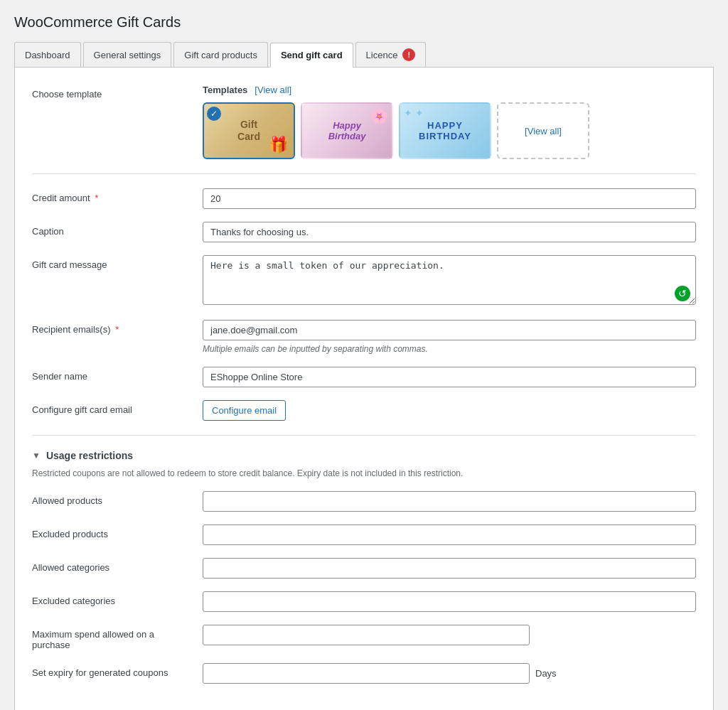 The height and width of the screenshot is (710, 728). Describe the element at coordinates (364, 638) in the screenshot. I see `max-spend-row: Maximum spend allowed on a purchase` at that location.